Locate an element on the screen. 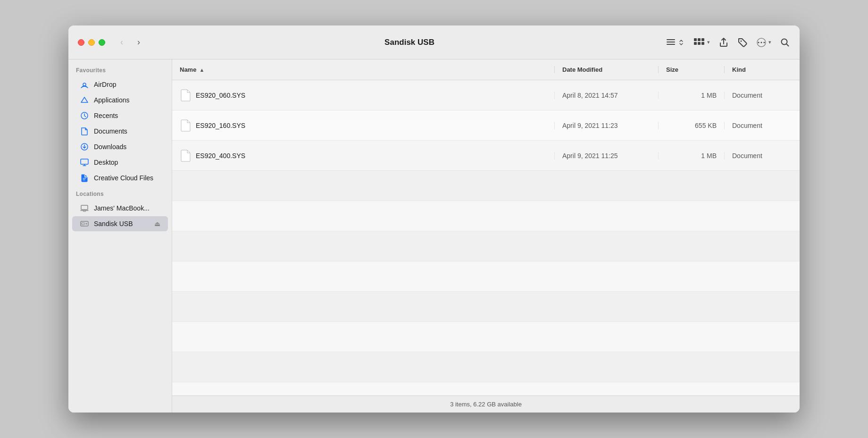  file-name: ES920_160.SYS is located at coordinates (221, 126).